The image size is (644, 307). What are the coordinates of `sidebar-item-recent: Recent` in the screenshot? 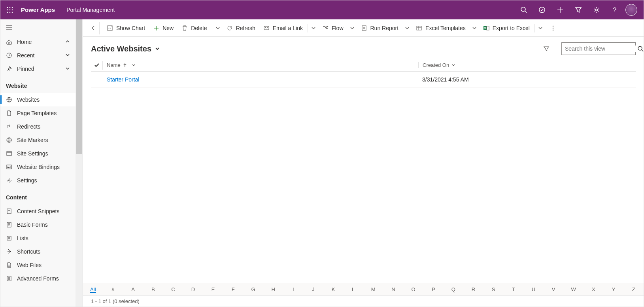 It's located at (38, 55).